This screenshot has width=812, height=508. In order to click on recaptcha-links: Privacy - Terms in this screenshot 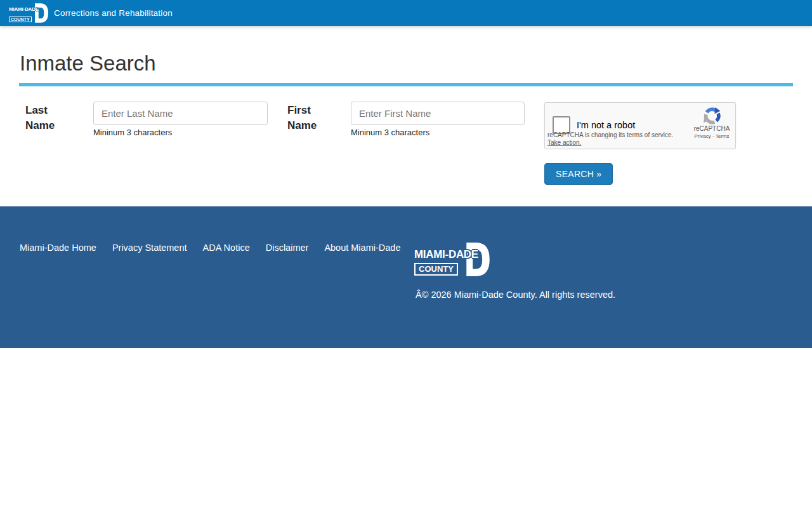, I will do `click(712, 136)`.